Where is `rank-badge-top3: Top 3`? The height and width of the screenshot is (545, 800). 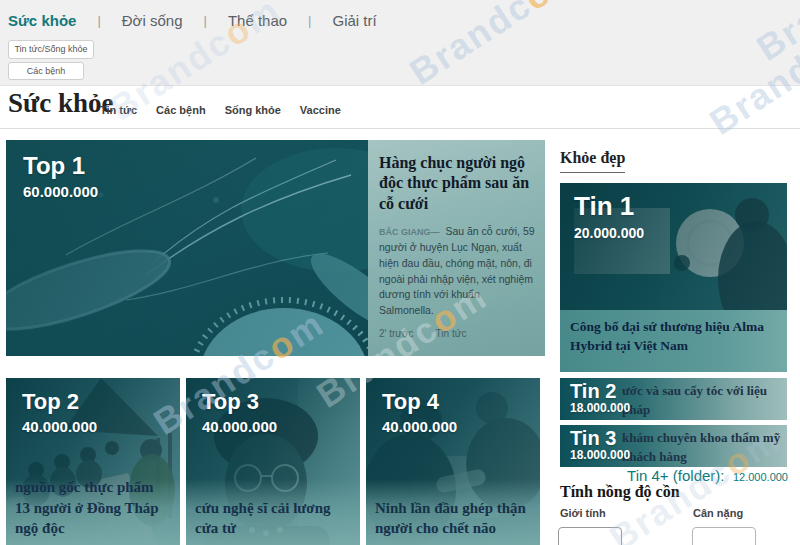 rank-badge-top3: Top 3 is located at coordinates (230, 402).